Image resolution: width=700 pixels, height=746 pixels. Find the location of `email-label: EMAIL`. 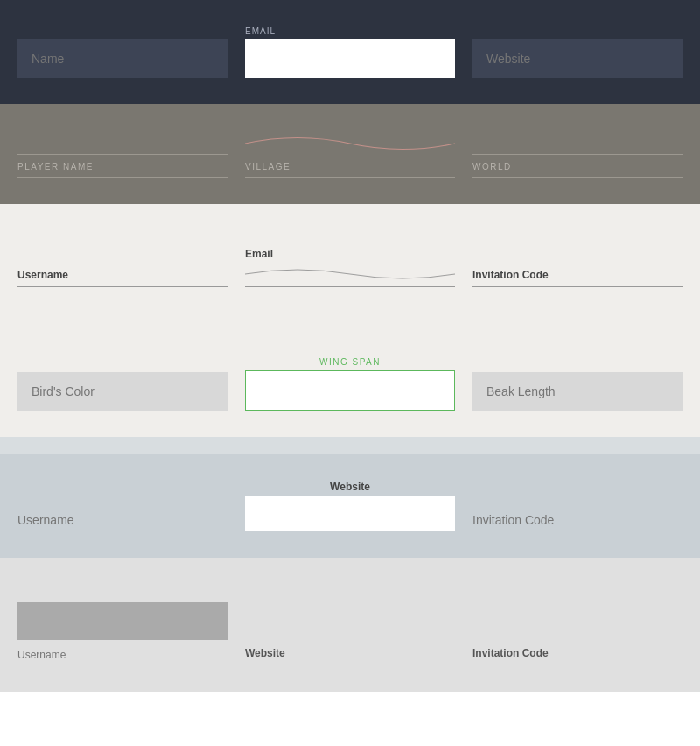

email-label: EMAIL is located at coordinates (350, 32).